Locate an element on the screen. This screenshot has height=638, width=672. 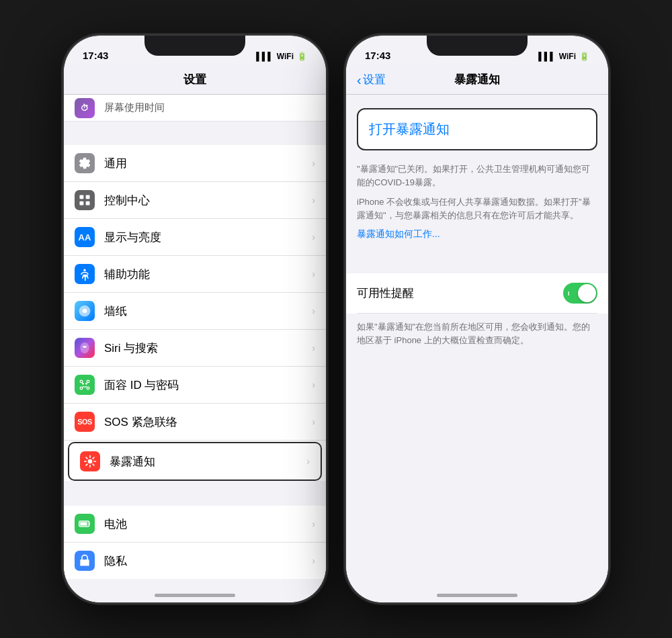
list-item-privacy: 隐私 › is located at coordinates (195, 561).